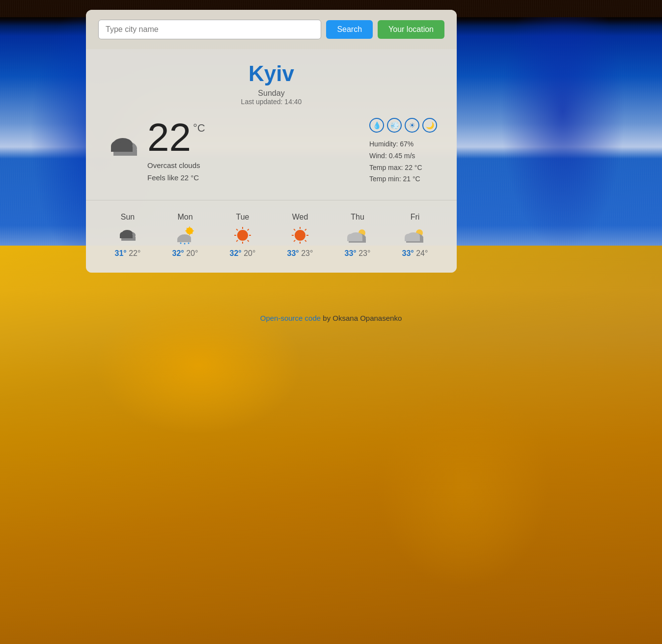 The height and width of the screenshot is (644, 662). What do you see at coordinates (331, 318) in the screenshot?
I see `footer: Open-source code by Oksana Opanasenko` at bounding box center [331, 318].